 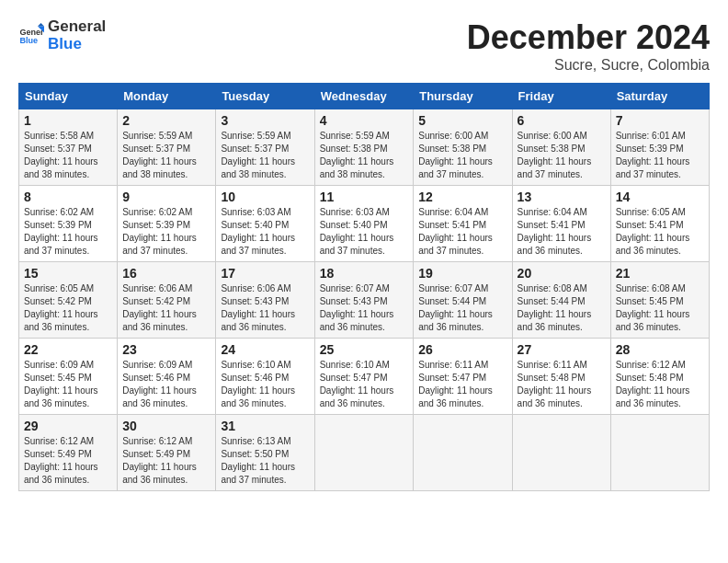 I want to click on day-number: 14, so click(x=660, y=197).